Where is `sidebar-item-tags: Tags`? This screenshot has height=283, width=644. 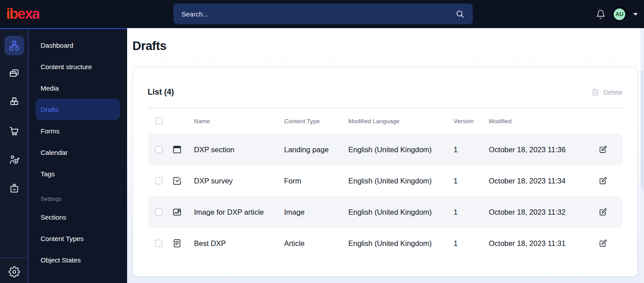
sidebar-item-tags: Tags is located at coordinates (78, 174).